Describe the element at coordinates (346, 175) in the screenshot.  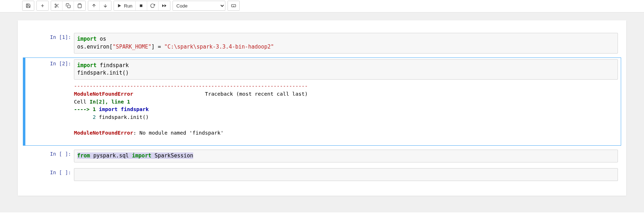
I see `code-input` at that location.